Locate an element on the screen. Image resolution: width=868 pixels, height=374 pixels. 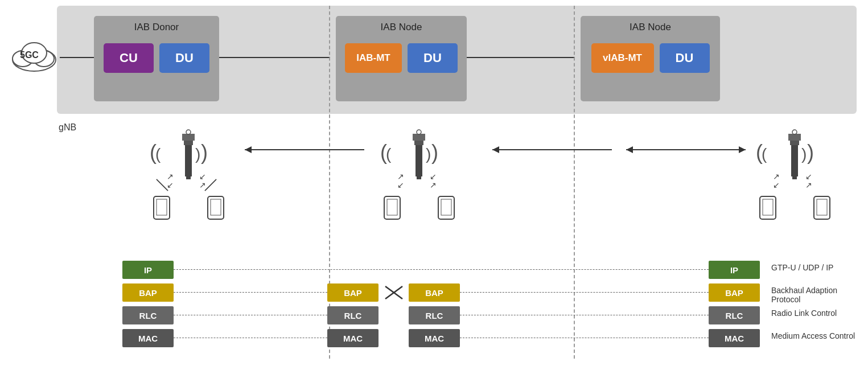
mac-box-node1b: MAC is located at coordinates (434, 338).